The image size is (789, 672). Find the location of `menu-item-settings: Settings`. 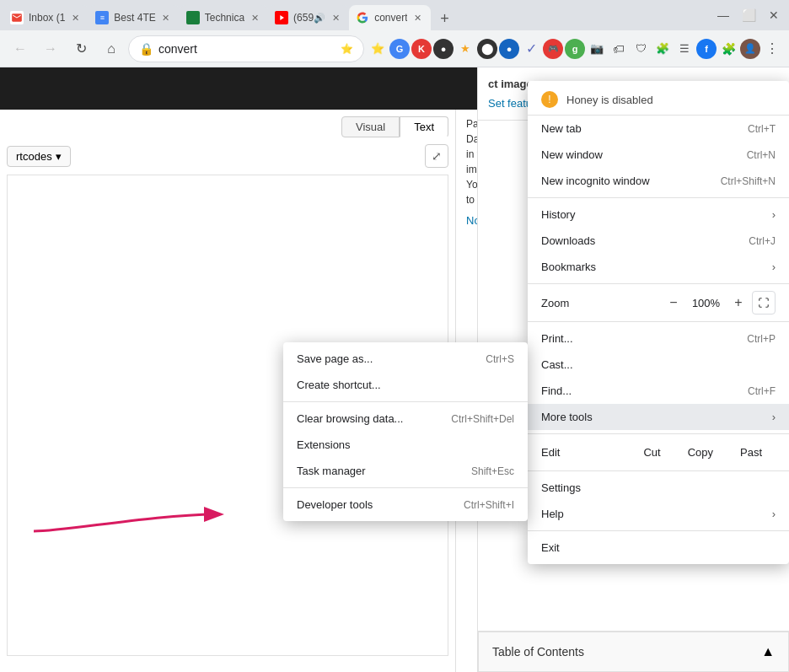

menu-item-settings: Settings is located at coordinates (658, 487).